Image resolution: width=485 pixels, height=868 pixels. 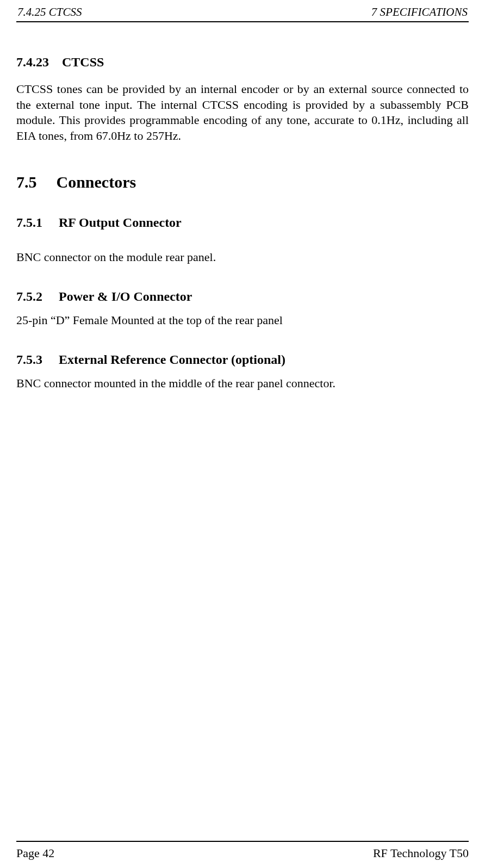 I want to click on footer-right: RF Technology T50, so click(x=421, y=853).